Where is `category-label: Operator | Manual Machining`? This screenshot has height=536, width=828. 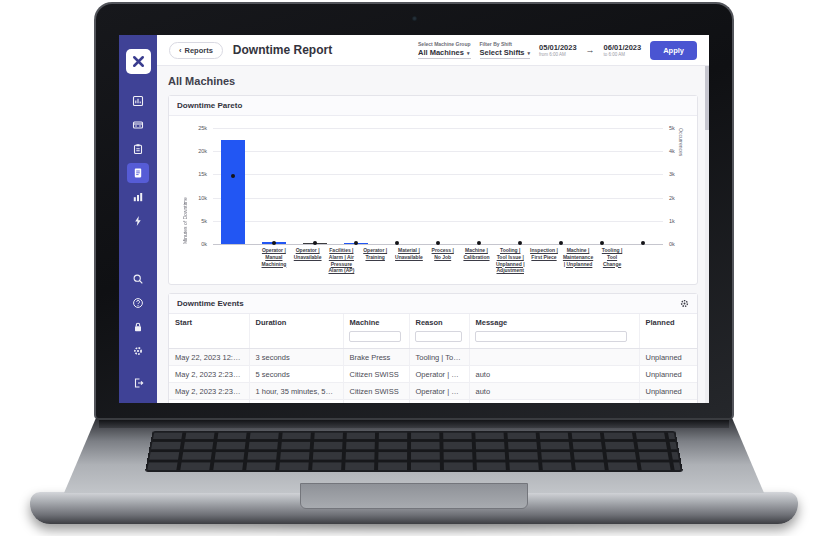 category-label: Operator | Manual Machining is located at coordinates (274, 260).